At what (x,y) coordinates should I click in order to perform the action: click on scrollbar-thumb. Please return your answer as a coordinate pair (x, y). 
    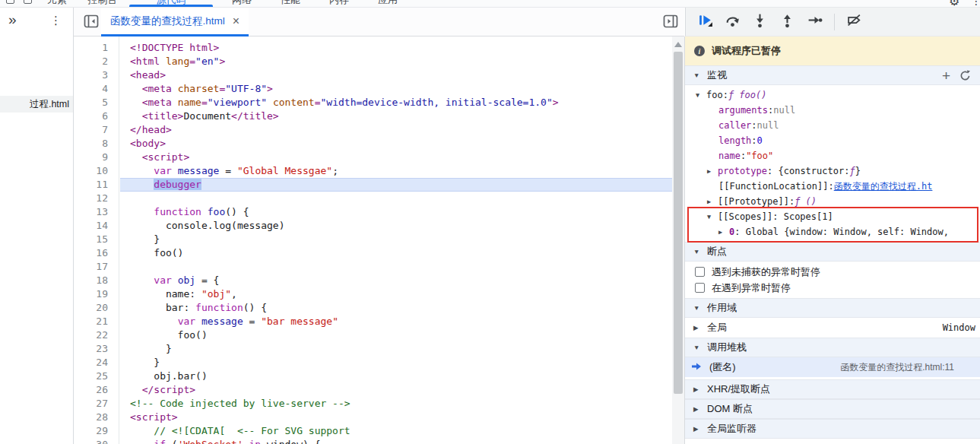
    Looking at the image, I should click on (678, 223).